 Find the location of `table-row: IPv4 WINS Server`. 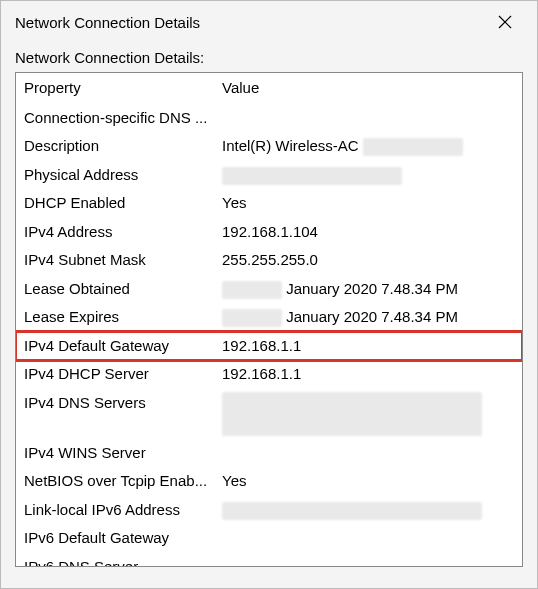

table-row: IPv4 WINS Server is located at coordinates (269, 454).